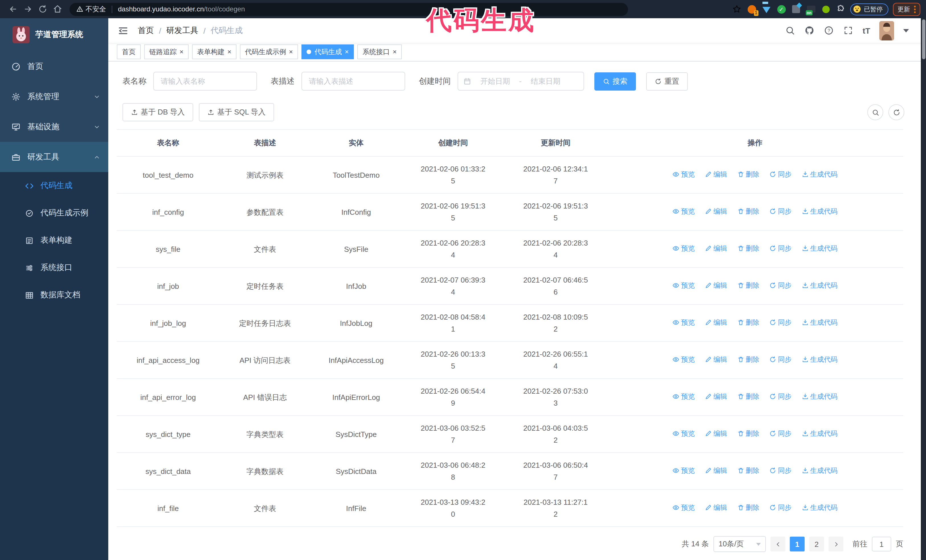 The image size is (926, 560). What do you see at coordinates (54, 267) in the screenshot?
I see `sidebar-subitem-system-api: 系统接口` at bounding box center [54, 267].